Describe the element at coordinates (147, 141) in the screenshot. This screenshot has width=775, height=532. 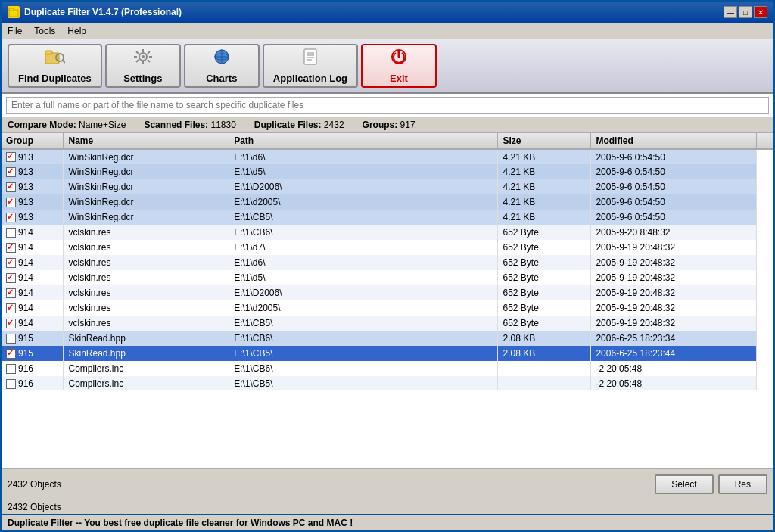
I see `col-name: Name` at that location.